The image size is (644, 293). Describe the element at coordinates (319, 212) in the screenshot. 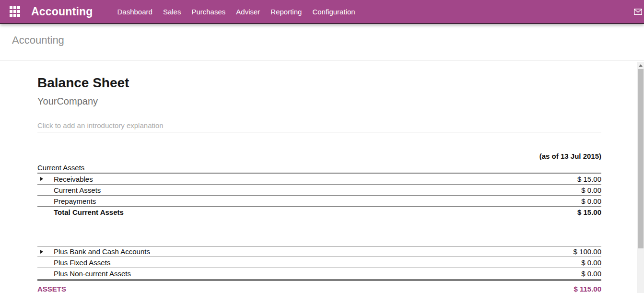

I see `table-row-total-current-assets: Total Current Assets $ 15.00` at that location.